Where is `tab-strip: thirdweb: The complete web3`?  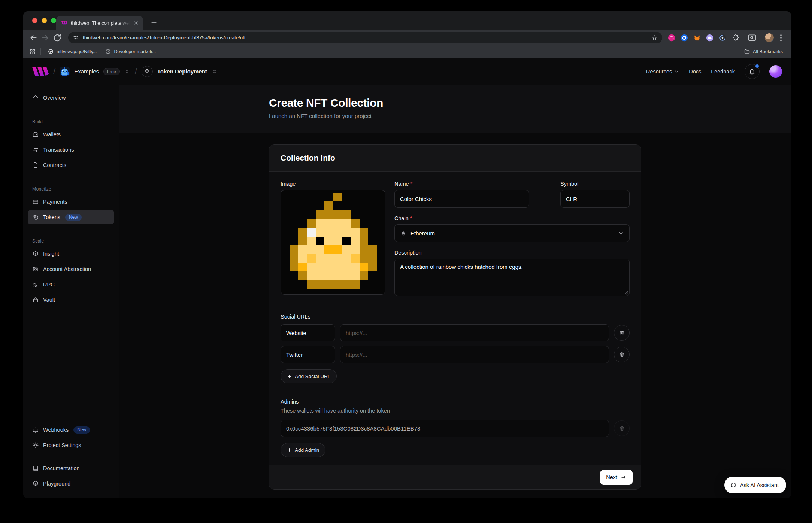
tab-strip: thirdweb: The complete web3 is located at coordinates (407, 21).